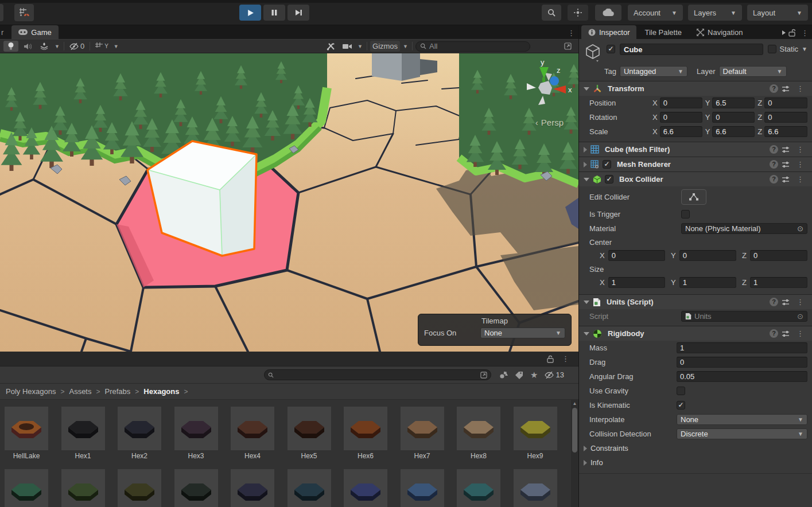  What do you see at coordinates (778, 13) in the screenshot?
I see `layout-dropdown: Layout▼` at bounding box center [778, 13].